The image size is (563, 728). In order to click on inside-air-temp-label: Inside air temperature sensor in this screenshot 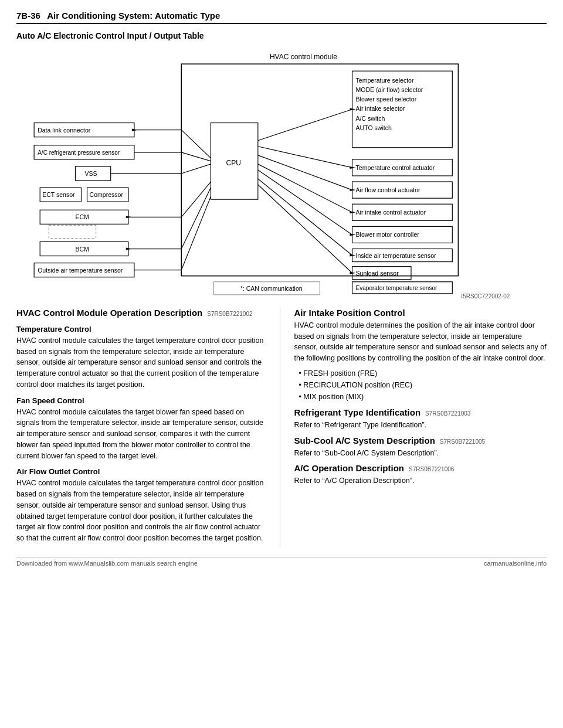, I will do `click(396, 256)`.